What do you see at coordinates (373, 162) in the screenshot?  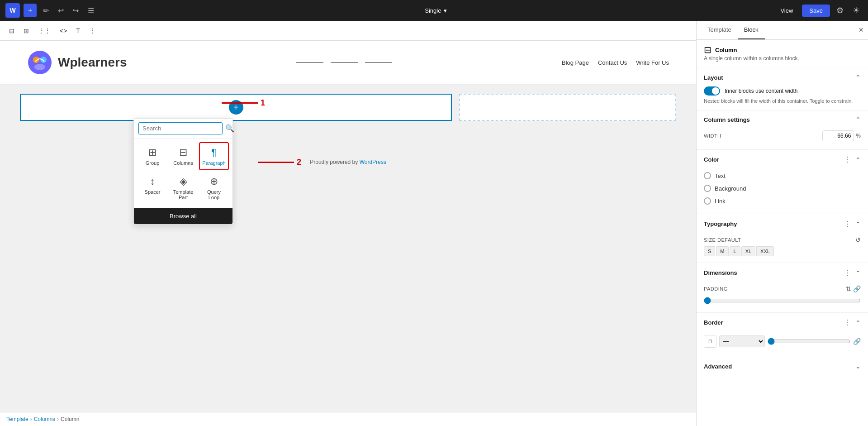 I see `footer-wordpress-link: WordPress` at bounding box center [373, 162].